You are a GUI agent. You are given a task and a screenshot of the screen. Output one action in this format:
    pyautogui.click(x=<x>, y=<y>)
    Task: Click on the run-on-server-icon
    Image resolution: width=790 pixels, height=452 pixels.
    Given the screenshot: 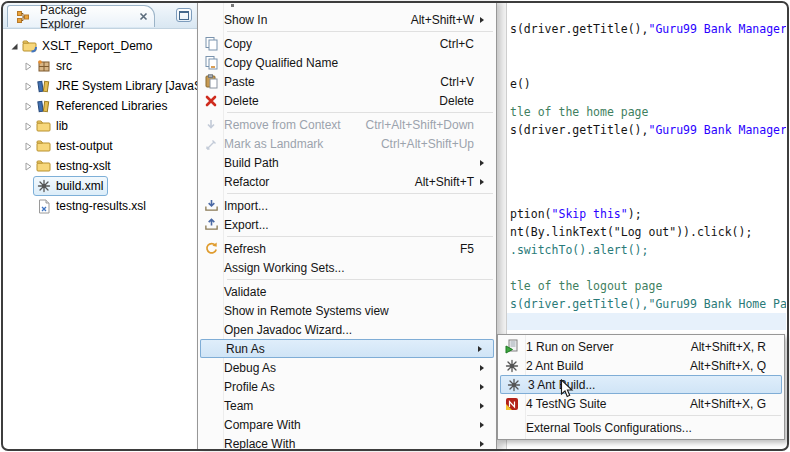 What is the action you would take?
    pyautogui.click(x=512, y=346)
    